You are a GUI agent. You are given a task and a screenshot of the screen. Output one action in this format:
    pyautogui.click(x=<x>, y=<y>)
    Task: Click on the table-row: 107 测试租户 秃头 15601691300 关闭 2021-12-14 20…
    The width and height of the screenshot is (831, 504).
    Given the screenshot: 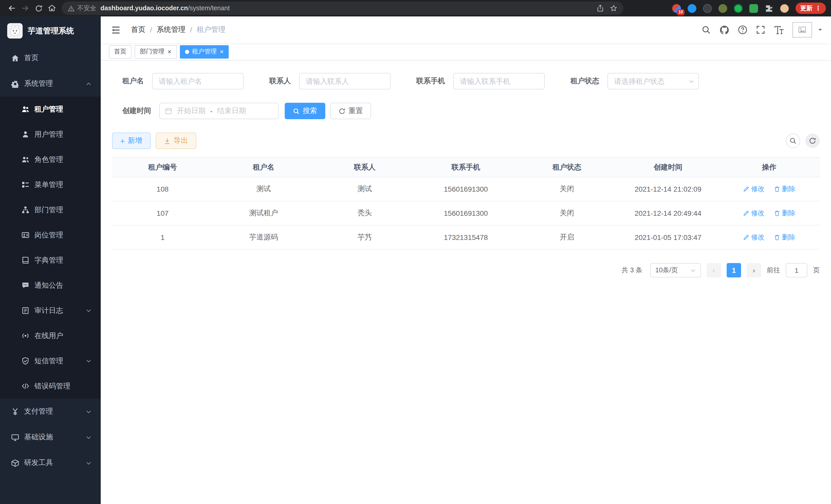 What is the action you would take?
    pyautogui.click(x=466, y=213)
    